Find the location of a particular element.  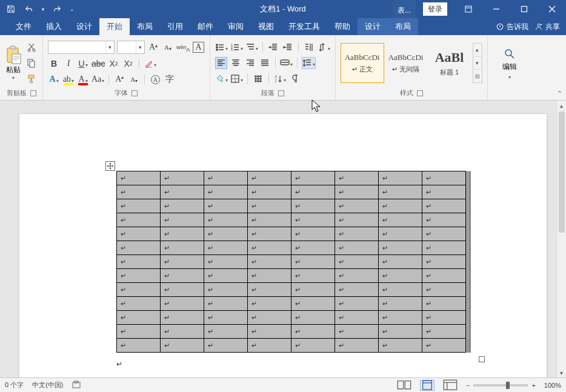

bullets-button is located at coordinates (222, 47).